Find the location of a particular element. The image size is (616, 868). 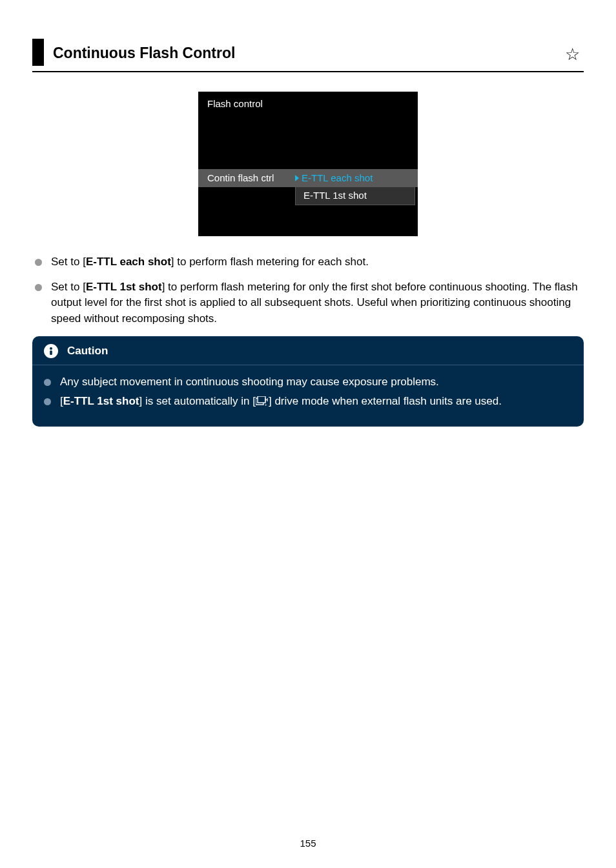

caution-icon is located at coordinates (51, 351).